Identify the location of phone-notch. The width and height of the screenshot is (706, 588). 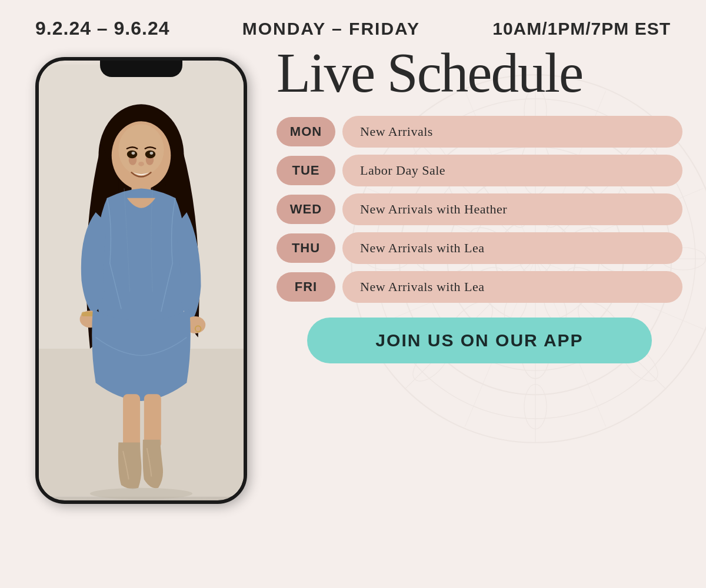
(141, 69).